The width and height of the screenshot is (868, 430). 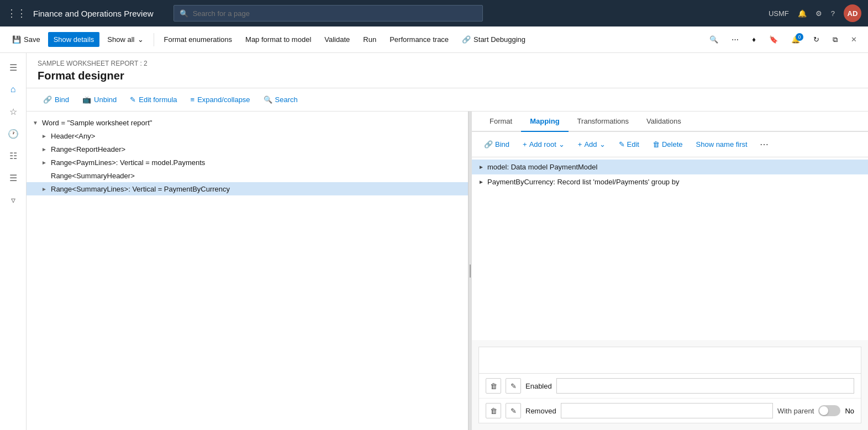 What do you see at coordinates (622, 145) in the screenshot?
I see `edit-icon: ✎` at bounding box center [622, 145].